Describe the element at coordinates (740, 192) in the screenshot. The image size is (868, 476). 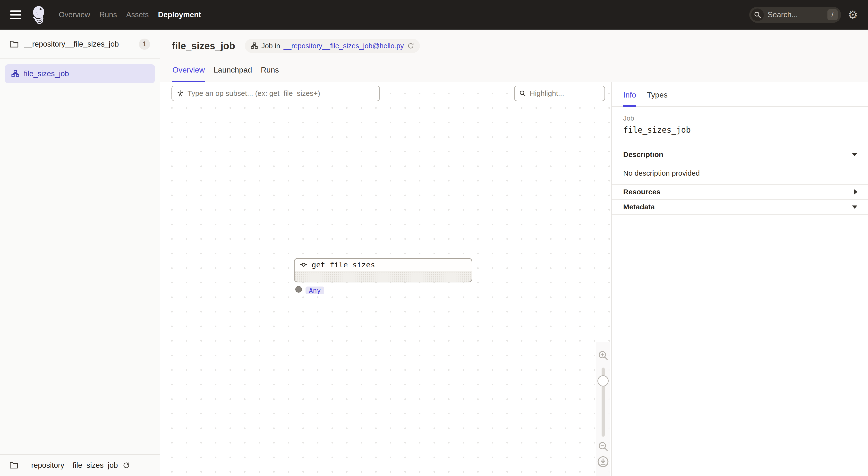
I see `section-resources: Resources` at that location.